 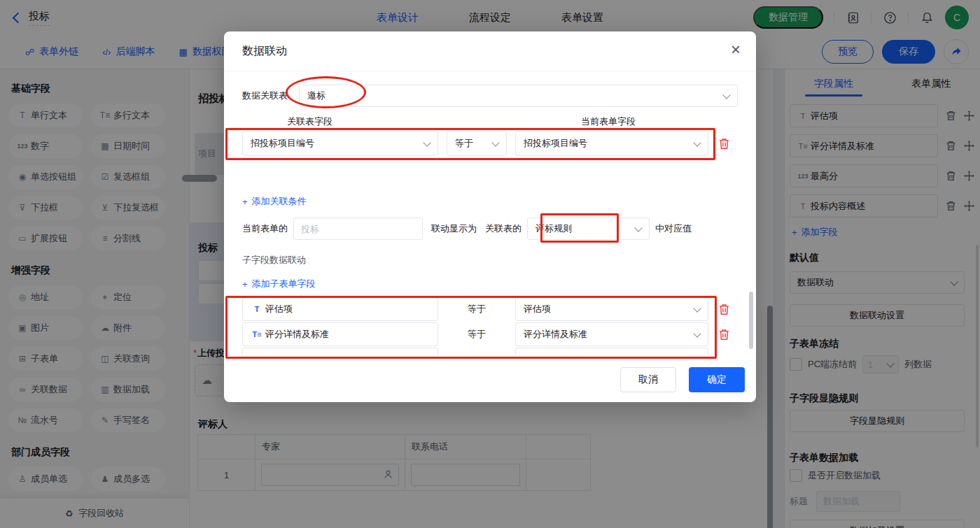 What do you see at coordinates (612, 334) in the screenshot?
I see `subfield-target-select: 评分详情及标准` at bounding box center [612, 334].